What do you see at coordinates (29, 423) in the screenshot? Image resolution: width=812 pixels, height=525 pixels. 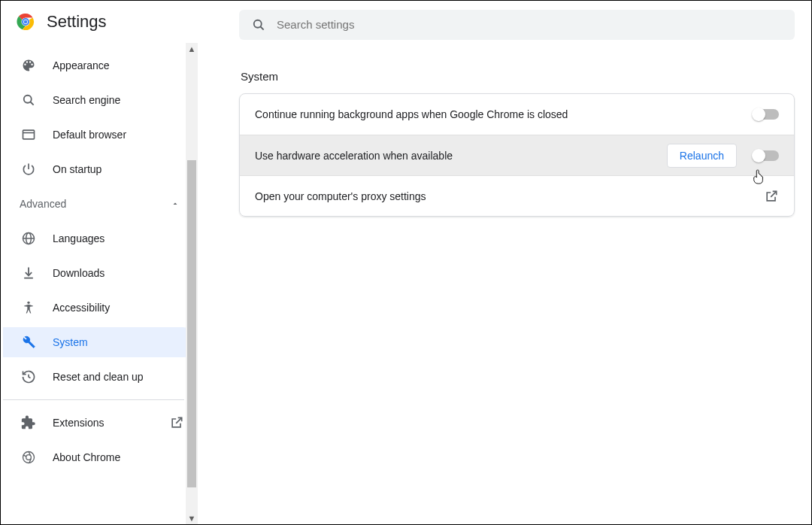 I see `extensions-icon` at bounding box center [29, 423].